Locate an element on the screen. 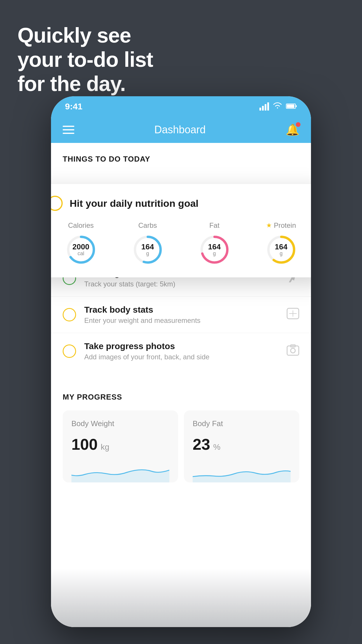  carbs-value: 164 is located at coordinates (147, 247).